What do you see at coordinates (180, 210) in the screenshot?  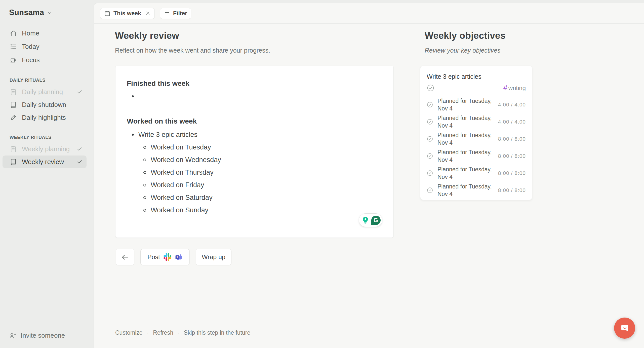 I see `list-item-label: Worked on Sunday` at bounding box center [180, 210].